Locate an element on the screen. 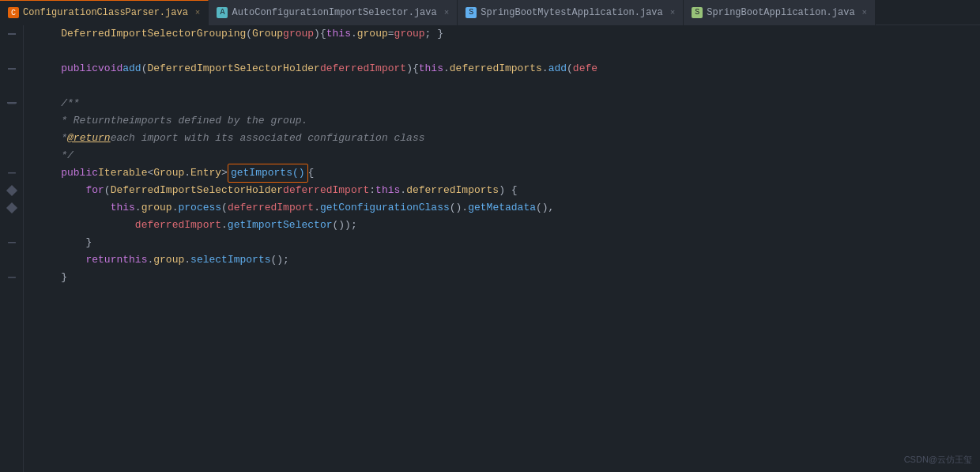  code-at-return: @return is located at coordinates (89, 138).